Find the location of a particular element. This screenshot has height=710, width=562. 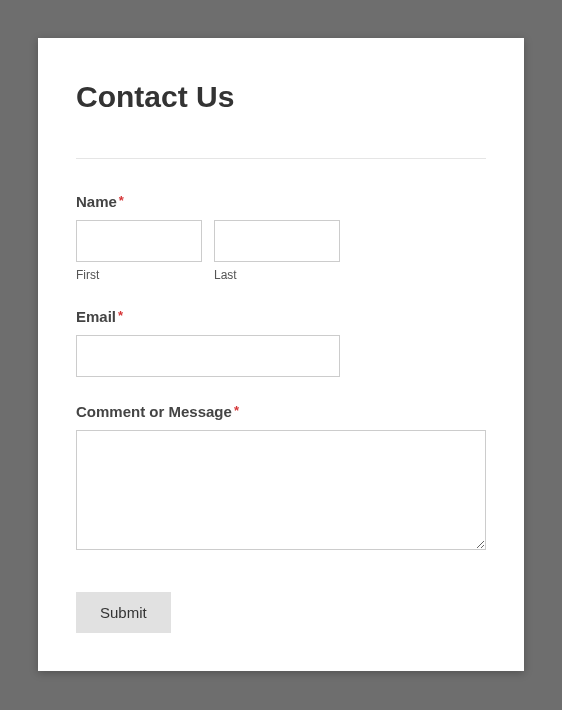

first-name-col: First is located at coordinates (139, 251).